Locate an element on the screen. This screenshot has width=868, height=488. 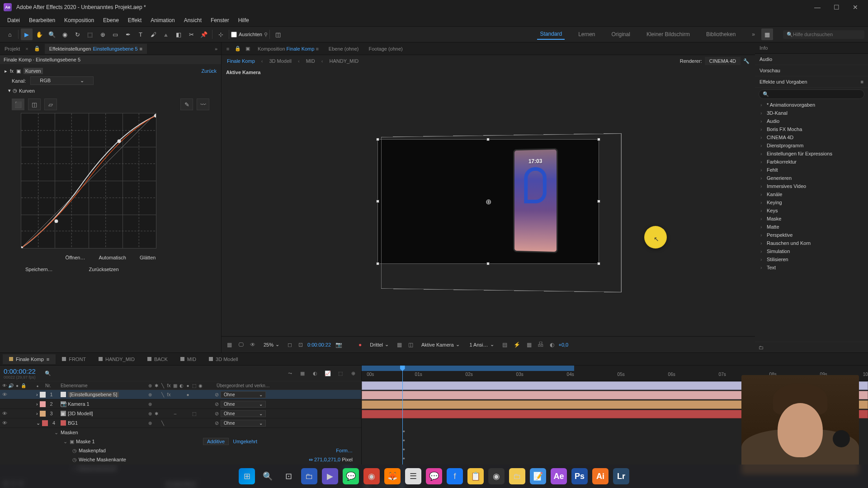
zoom-dropdown: 25%⌄ is located at coordinates (271, 344).